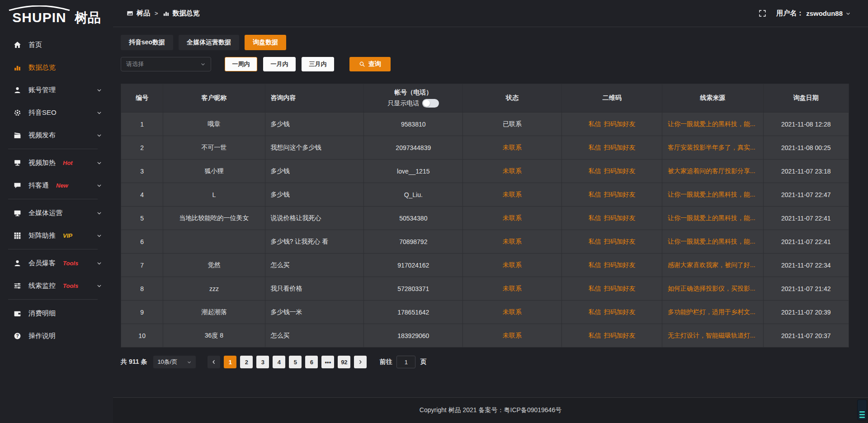 This screenshot has height=423, width=868. I want to click on sidebar-item-1: 数据总览, so click(57, 67).